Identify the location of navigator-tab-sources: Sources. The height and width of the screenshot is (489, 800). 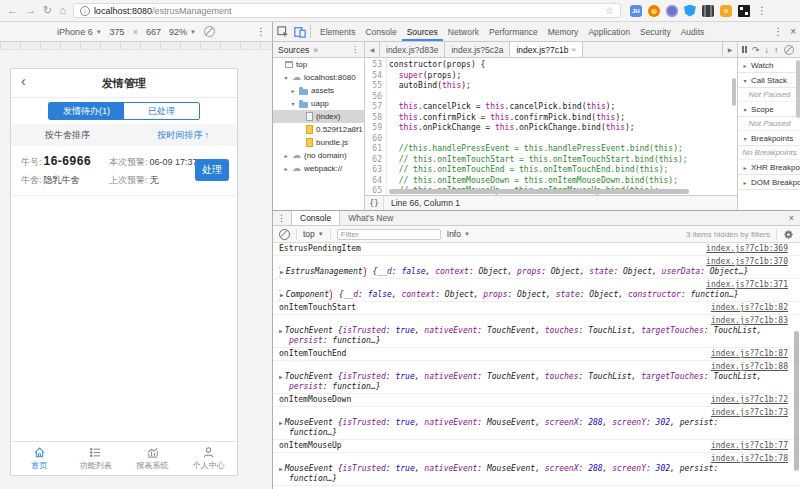
(294, 50).